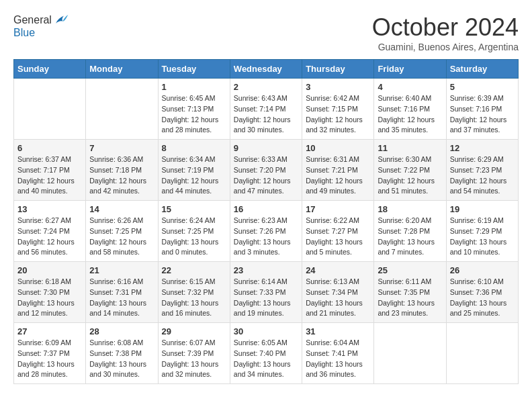  What do you see at coordinates (410, 87) in the screenshot?
I see `day-number: 4` at bounding box center [410, 87].